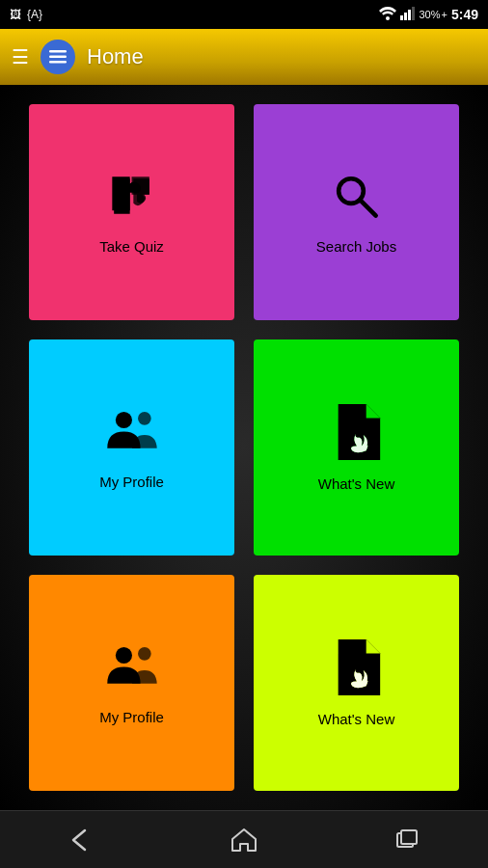 Image resolution: width=488 pixels, height=868 pixels. Describe the element at coordinates (20, 57) in the screenshot. I see `menu-icon: ☰` at that location.